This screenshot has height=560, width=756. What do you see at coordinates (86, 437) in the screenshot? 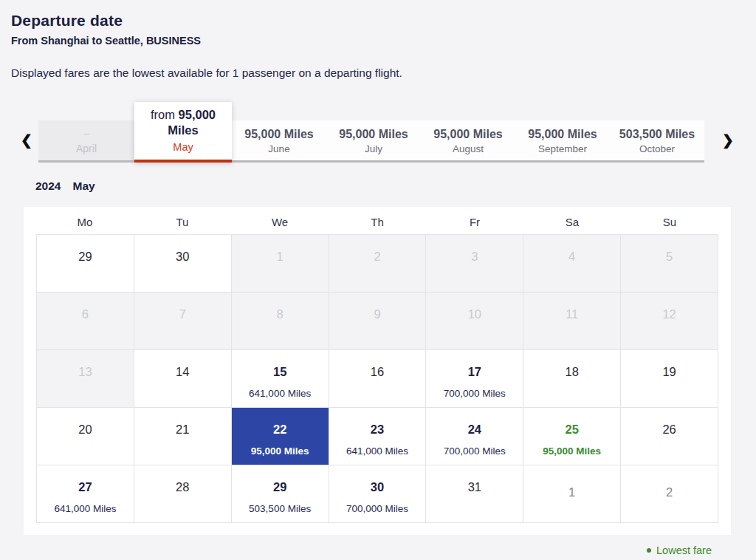
I see `day-cell: 20` at bounding box center [86, 437].